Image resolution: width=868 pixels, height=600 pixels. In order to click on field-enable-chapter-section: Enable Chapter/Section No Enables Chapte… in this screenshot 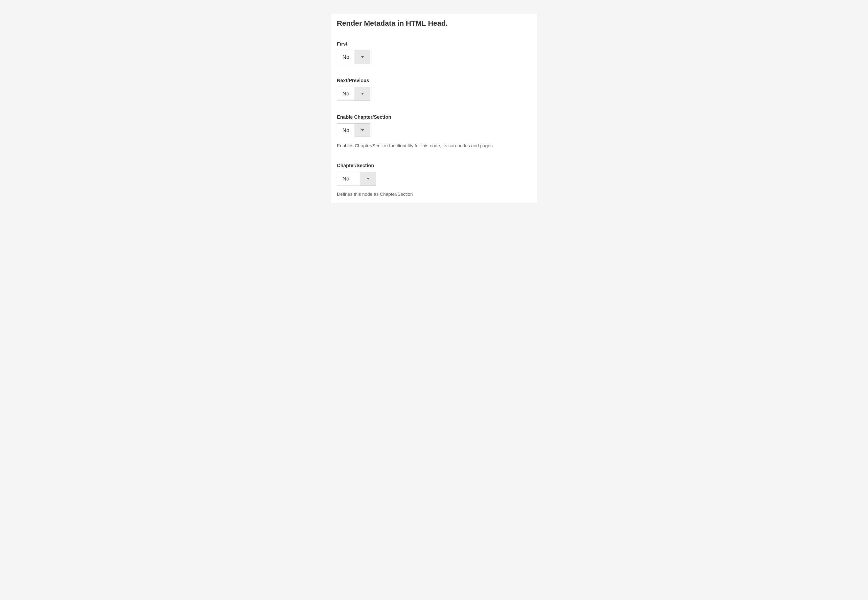, I will do `click(434, 132)`.